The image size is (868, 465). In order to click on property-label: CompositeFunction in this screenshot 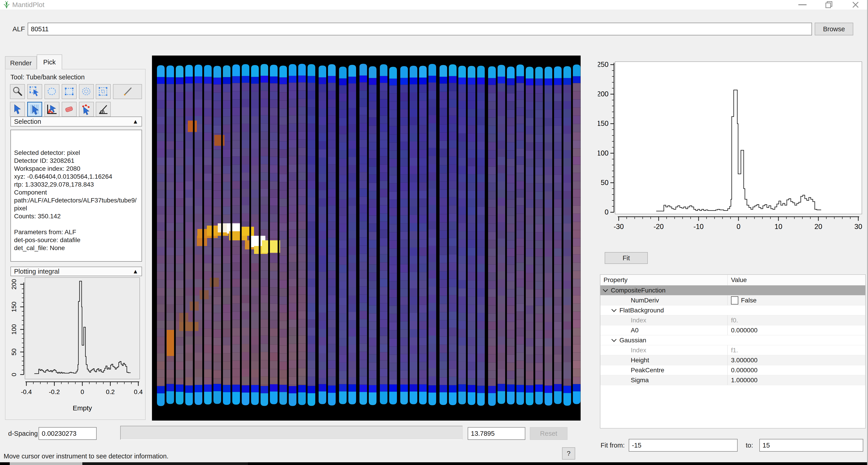, I will do `click(638, 290)`.